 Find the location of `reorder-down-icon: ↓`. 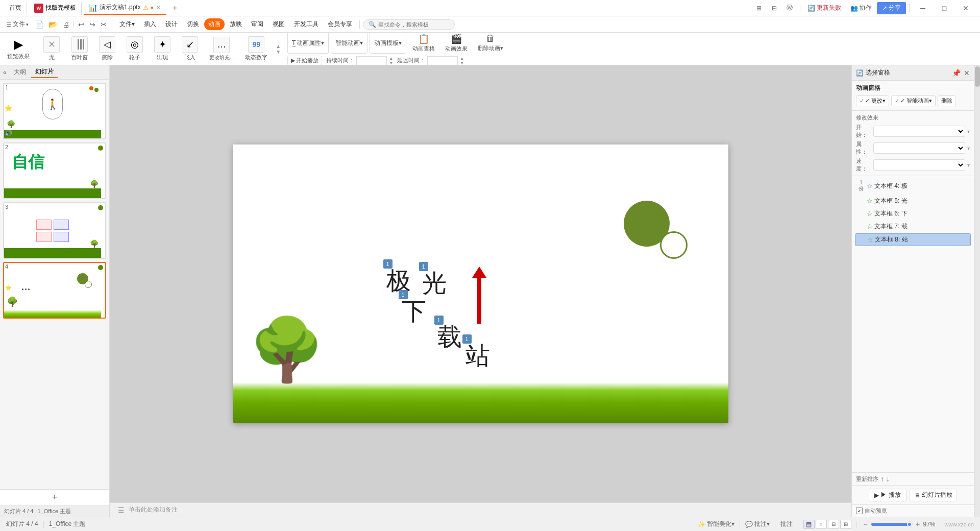

reorder-down-icon: ↓ is located at coordinates (888, 479).